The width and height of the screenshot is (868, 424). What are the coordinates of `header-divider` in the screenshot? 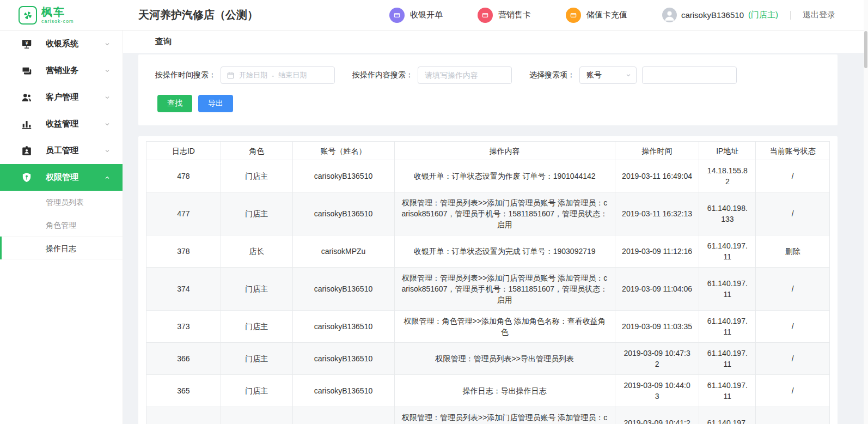 It's located at (791, 15).